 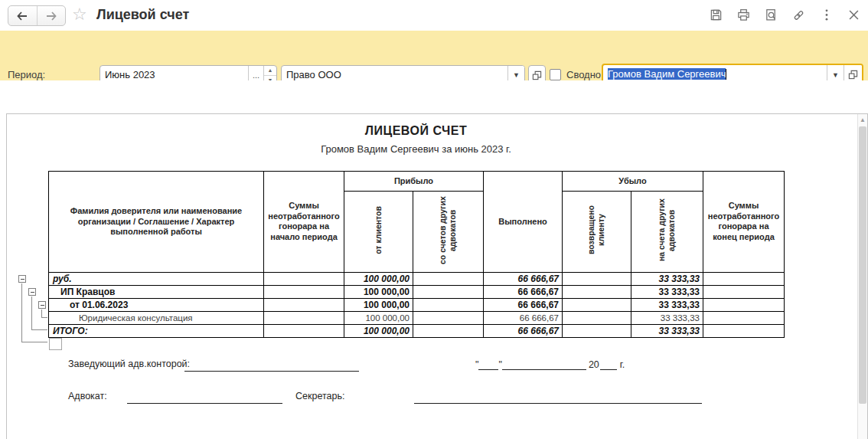 I want to click on table-row-total: ИТОГО: 100 000,00 66 666,67 33 333,33, so click(x=416, y=331).